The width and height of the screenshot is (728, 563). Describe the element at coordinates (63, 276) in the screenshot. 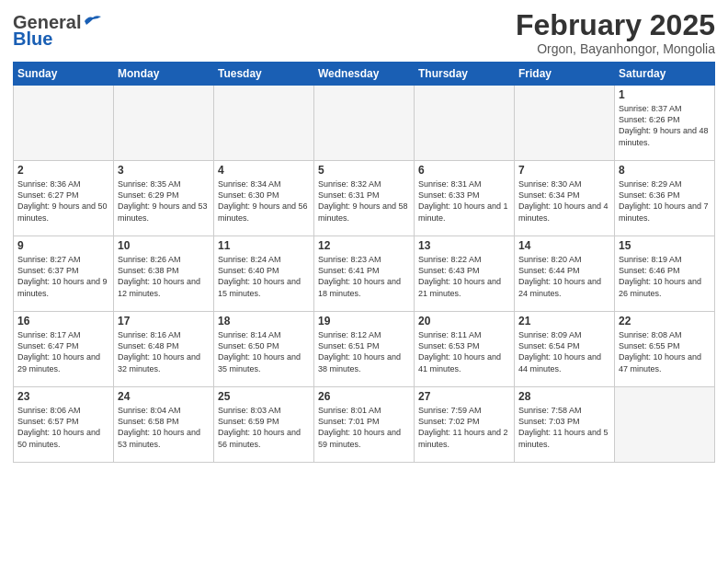

I see `day-info: Sunrise: 8:27 AM Sunset: 6:37 PM Dayligh…` at that location.